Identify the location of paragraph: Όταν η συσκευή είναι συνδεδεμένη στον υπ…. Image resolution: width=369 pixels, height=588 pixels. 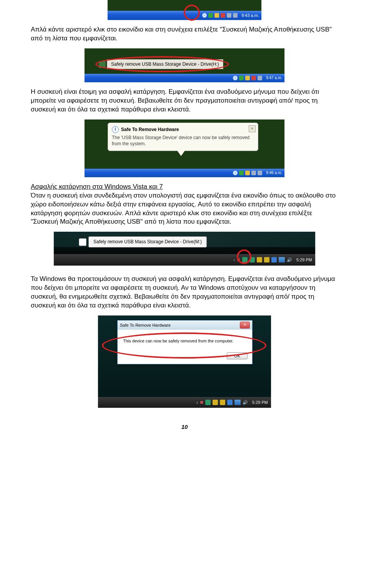
(183, 209).